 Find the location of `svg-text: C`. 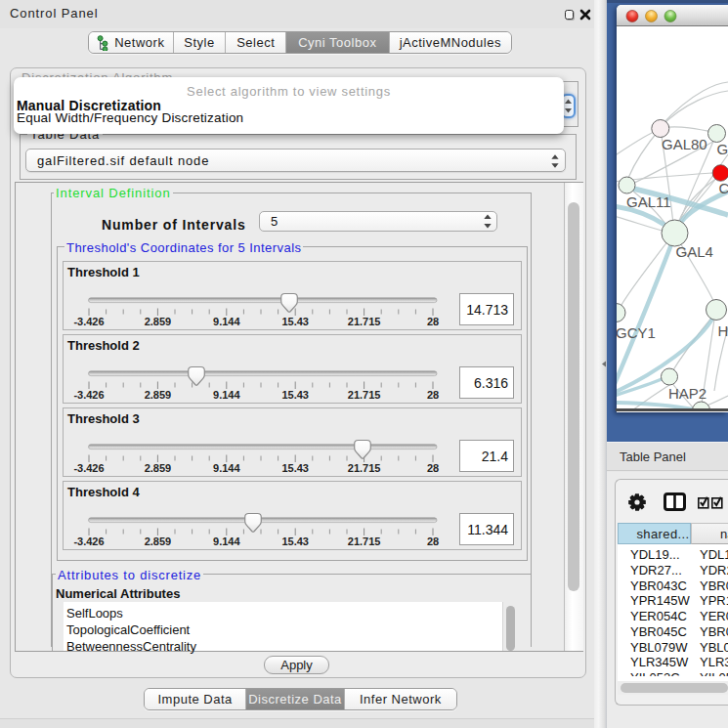

svg-text: C is located at coordinates (723, 188).